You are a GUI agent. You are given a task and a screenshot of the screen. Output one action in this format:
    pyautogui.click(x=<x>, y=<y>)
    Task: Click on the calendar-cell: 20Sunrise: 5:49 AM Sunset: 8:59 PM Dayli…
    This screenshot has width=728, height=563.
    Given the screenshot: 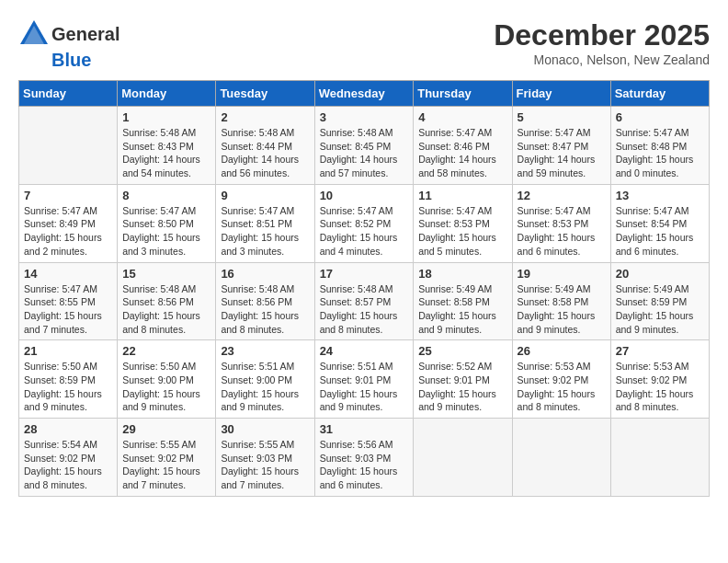 What is the action you would take?
    pyautogui.click(x=660, y=302)
    